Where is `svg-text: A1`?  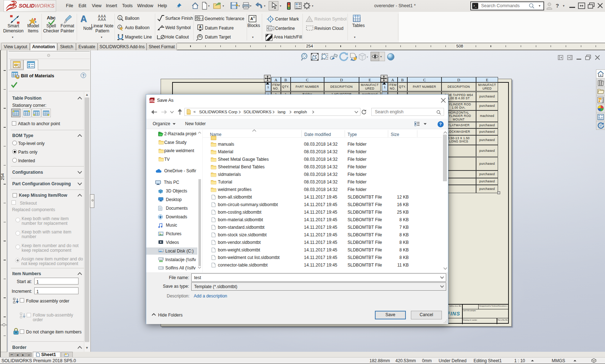 svg-text: A1 is located at coordinates (200, 36).